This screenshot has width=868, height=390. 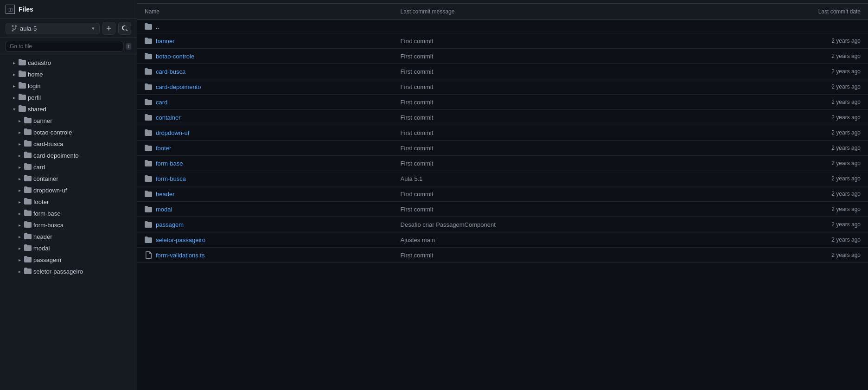 What do you see at coordinates (417, 148) in the screenshot?
I see `commit-link-7: First commit` at bounding box center [417, 148].